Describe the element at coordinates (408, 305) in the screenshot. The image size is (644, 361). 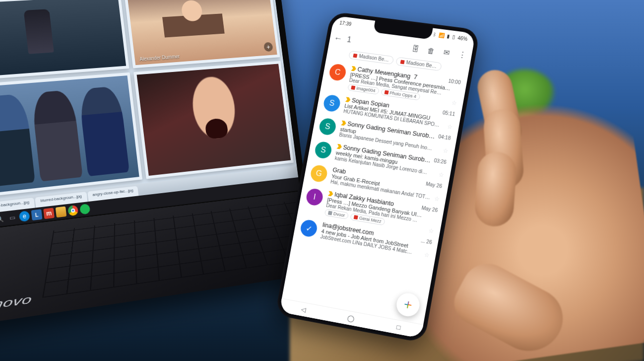
I see `compose-fab: +` at that location.